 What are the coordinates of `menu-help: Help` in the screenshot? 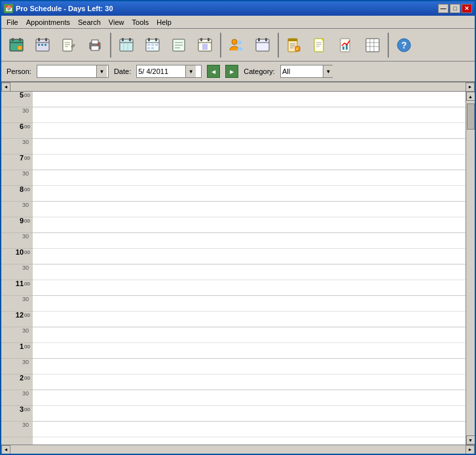 It's located at (164, 22).